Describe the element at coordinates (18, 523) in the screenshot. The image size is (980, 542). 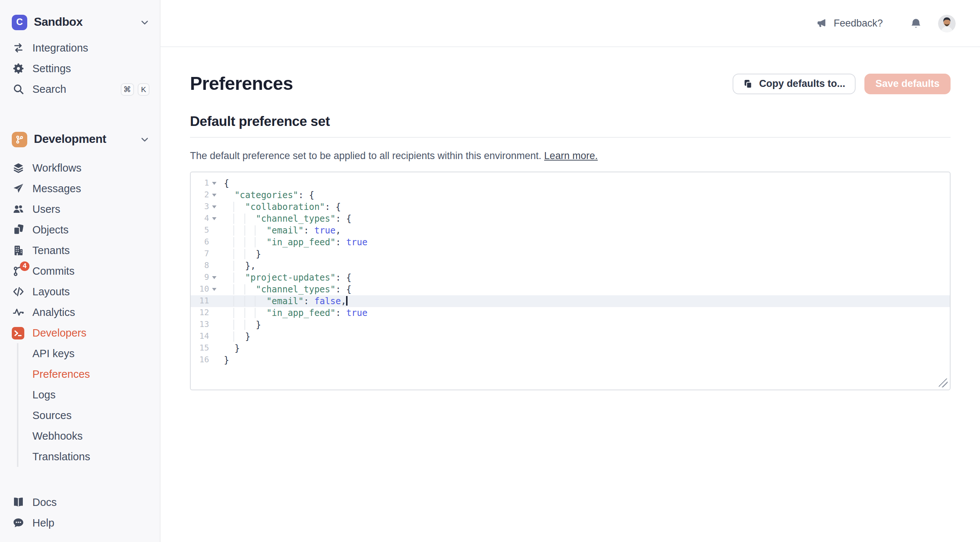
I see `chat-icon` at that location.